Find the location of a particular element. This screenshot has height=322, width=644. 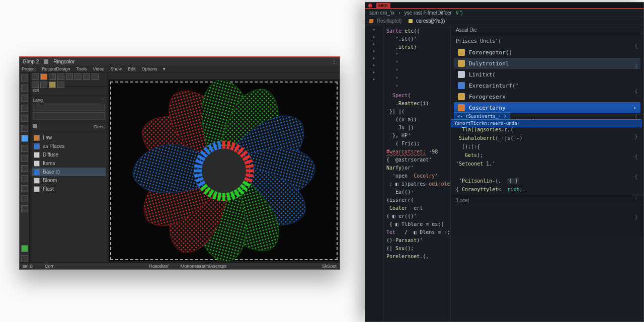

ide-console: 'Locet is located at coordinates (547, 216).